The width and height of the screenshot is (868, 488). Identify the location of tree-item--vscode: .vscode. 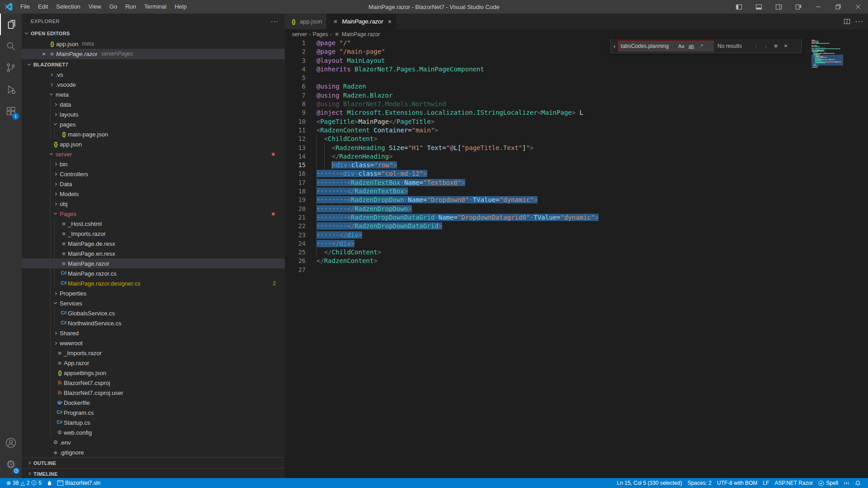
(153, 84).